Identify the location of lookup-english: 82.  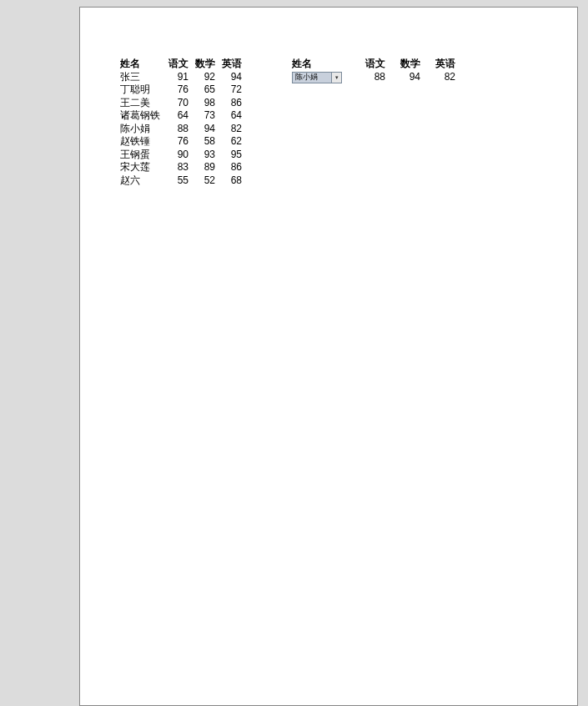
(438, 78).